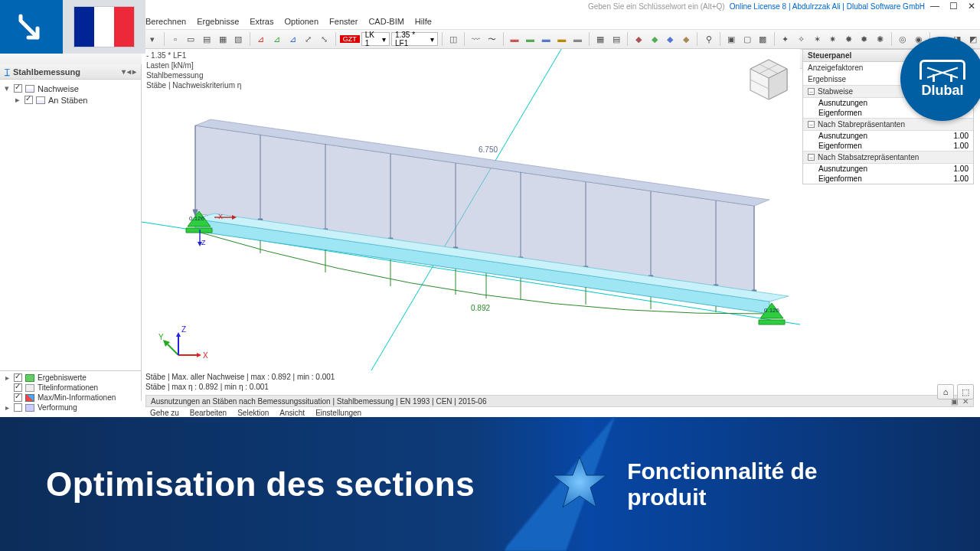  I want to click on axis-triad: X Y Z, so click(184, 343).